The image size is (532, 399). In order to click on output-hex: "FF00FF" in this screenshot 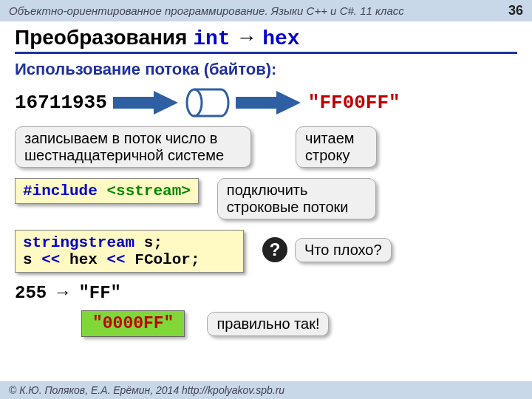, I will do `click(355, 103)`.